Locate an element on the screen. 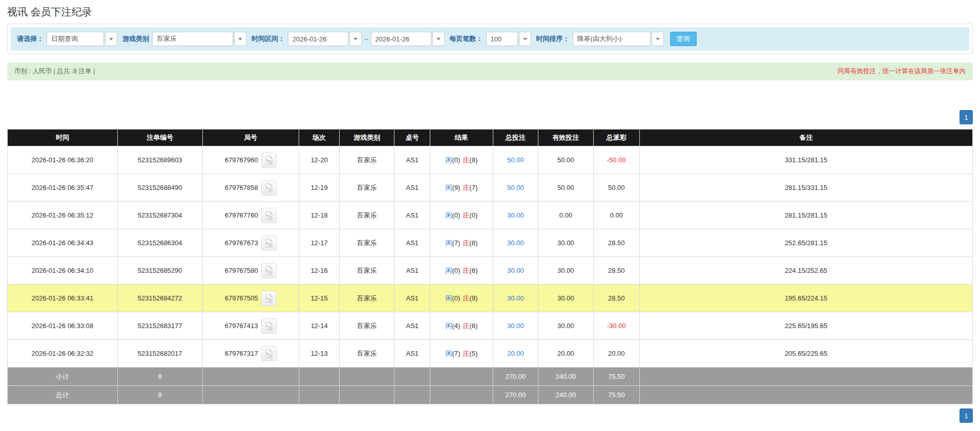 This screenshot has width=980, height=431. grand-total-row: 总计8270.00240.0075.50 is located at coordinates (490, 395).